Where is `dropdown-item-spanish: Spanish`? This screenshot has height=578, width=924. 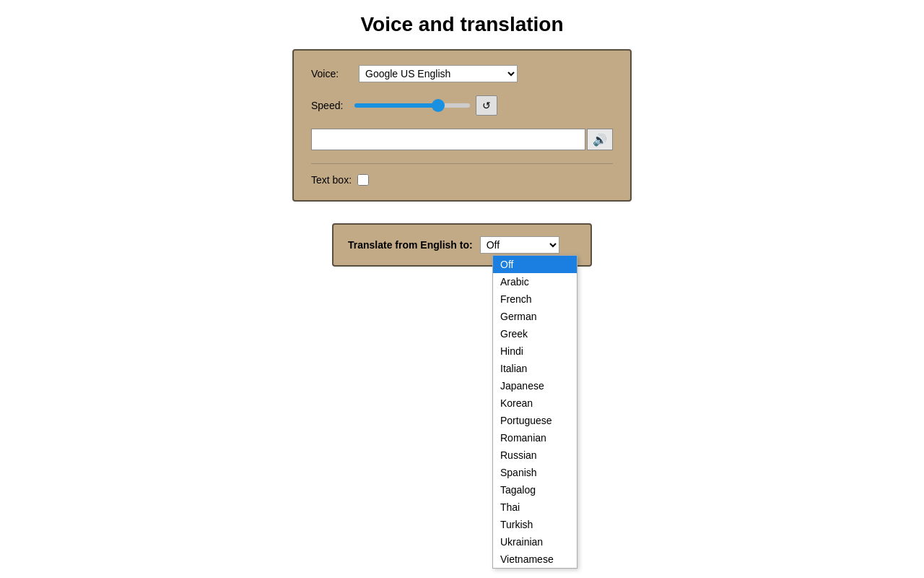
dropdown-item-spanish: Spanish is located at coordinates (535, 473).